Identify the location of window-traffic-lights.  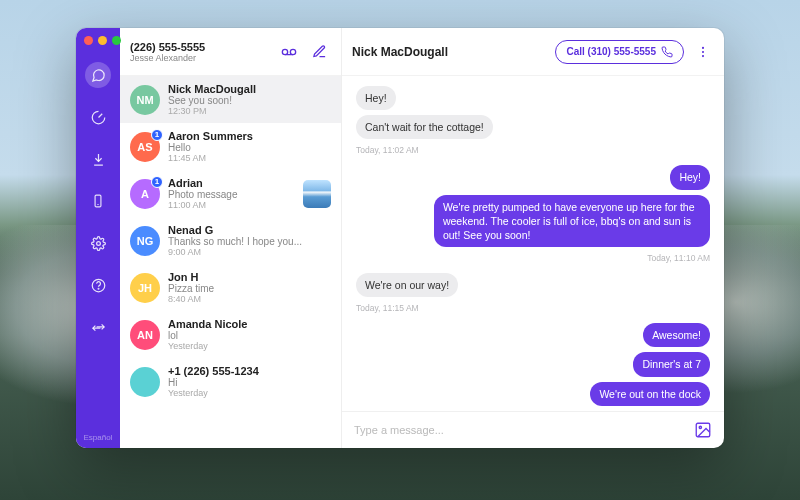
(102, 40).